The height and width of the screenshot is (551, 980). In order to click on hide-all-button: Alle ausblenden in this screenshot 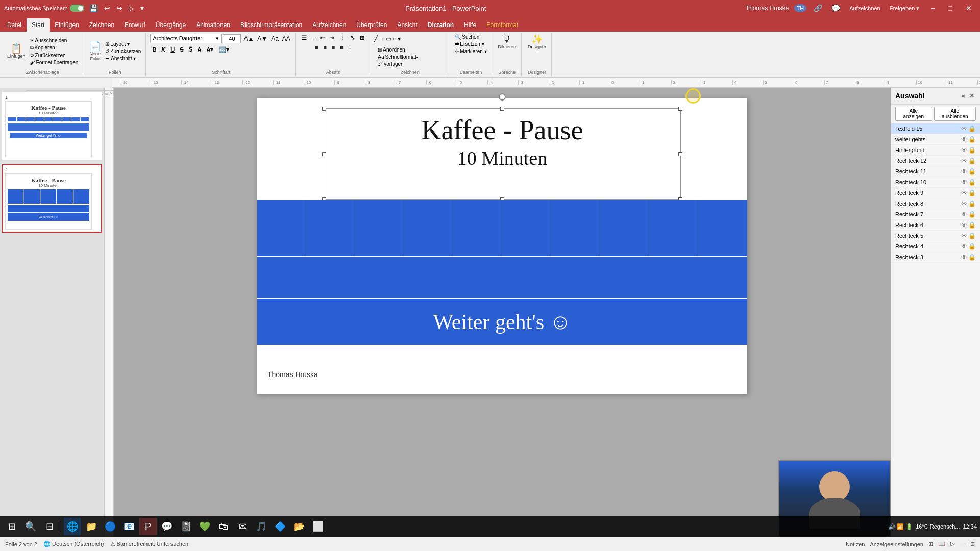, I will do `click(955, 114)`.